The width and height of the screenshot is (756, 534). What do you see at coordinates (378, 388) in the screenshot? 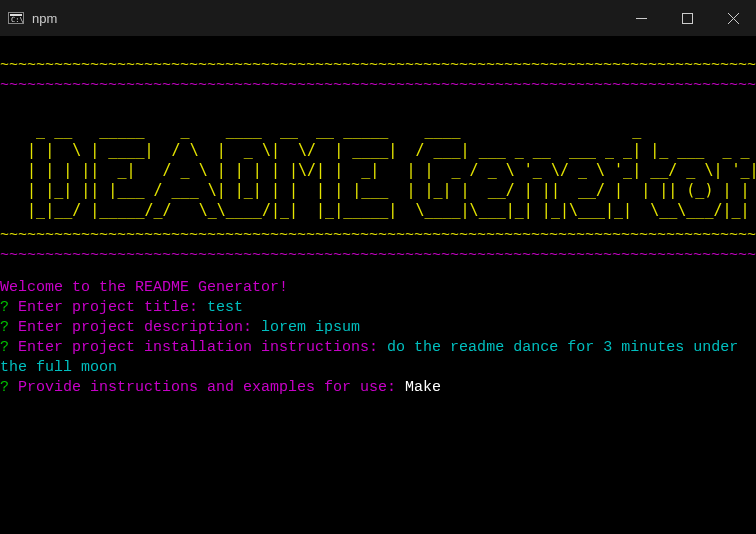
I see `prompt-line-current: ? Provide instructions and examples for …` at bounding box center [378, 388].